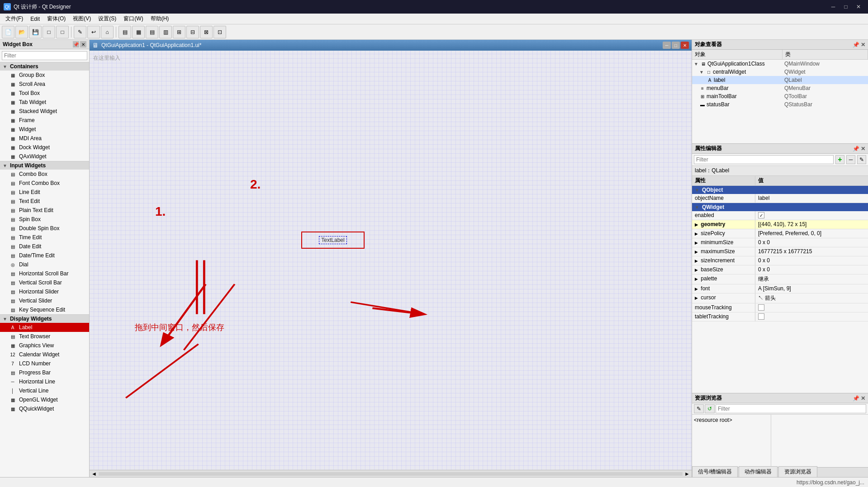 The width and height of the screenshot is (868, 487). What do you see at coordinates (44, 138) in the screenshot?
I see `widget-item-mdiarea: ▦ MDI Area` at bounding box center [44, 138].